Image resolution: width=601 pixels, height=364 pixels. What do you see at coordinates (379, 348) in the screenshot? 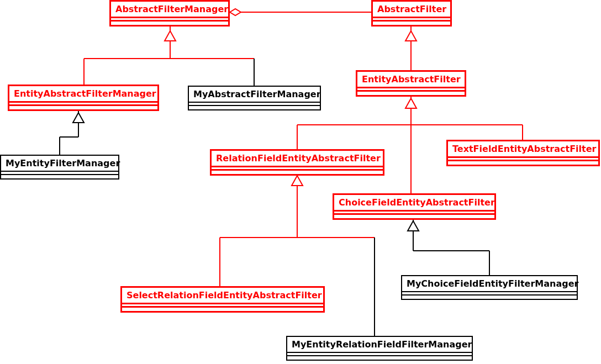
I see `class-my-entity-relation-field-filter-manager: MyEntityRelationFieldFilterManager` at bounding box center [379, 348].